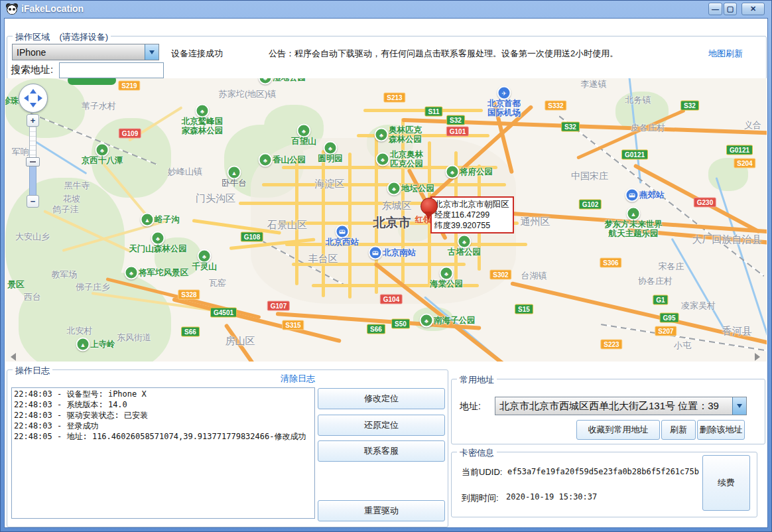 The image size is (772, 532). I want to click on road-badge: S50, so click(401, 324).